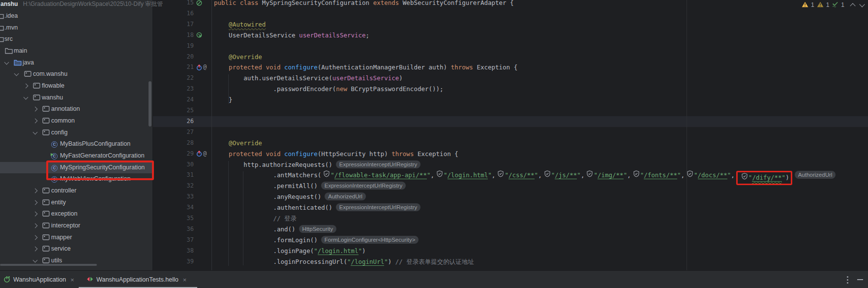  I want to click on code-line-29: 29@ protected void configure(HttpSecurit…, so click(510, 154).